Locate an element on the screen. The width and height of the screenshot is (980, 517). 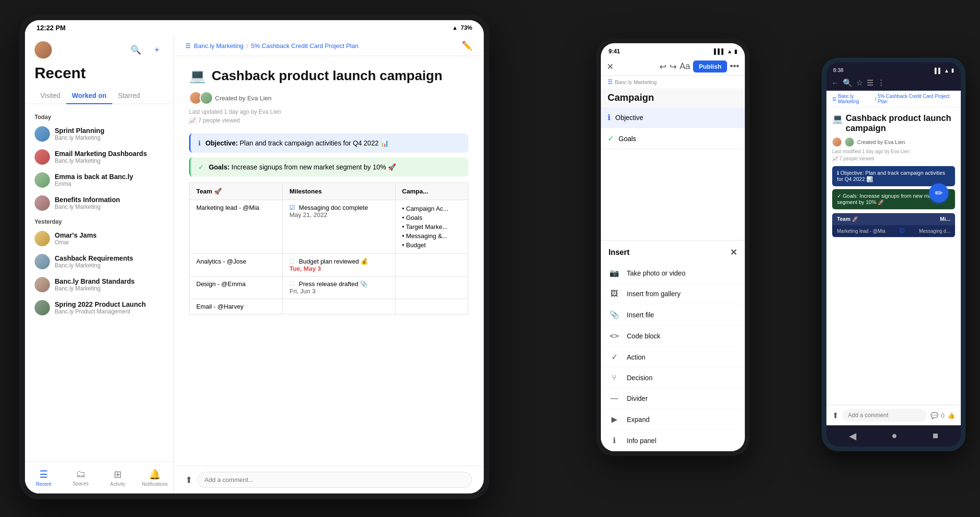
list-item: Email Marketing Dashboards Banc.ly Marke… is located at coordinates (99, 157).